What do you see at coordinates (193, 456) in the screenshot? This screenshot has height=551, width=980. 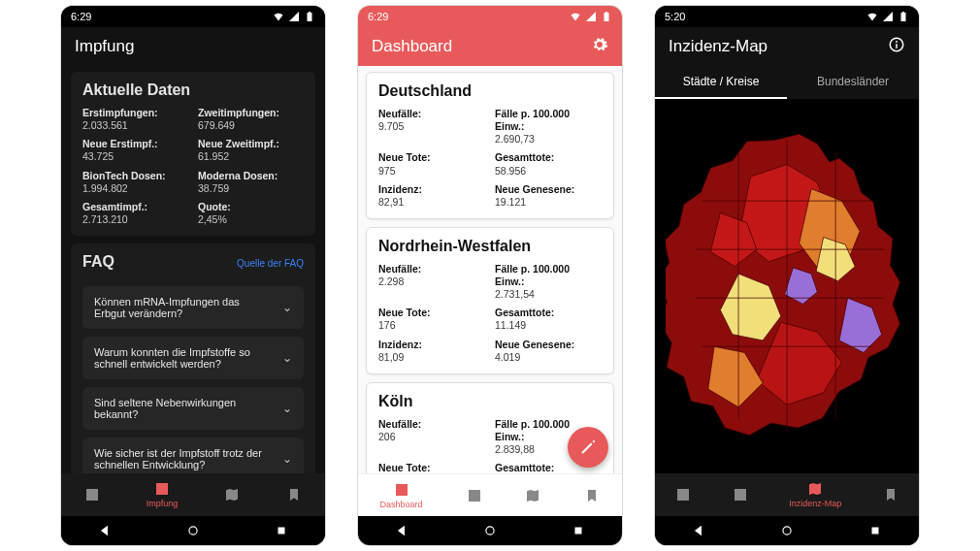 I see `faq-item: Wie sicher ist der Impfstoff trotz der s…` at bounding box center [193, 456].